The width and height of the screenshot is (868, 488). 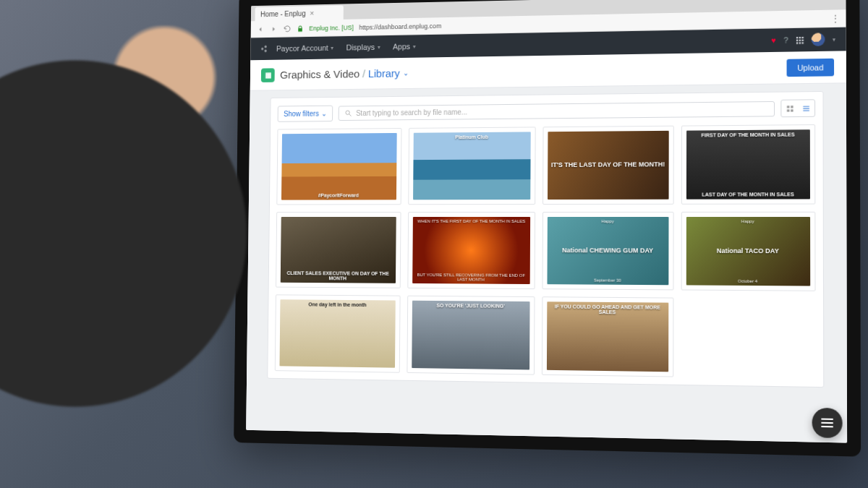 I want to click on upload-button: Upload, so click(x=810, y=67).